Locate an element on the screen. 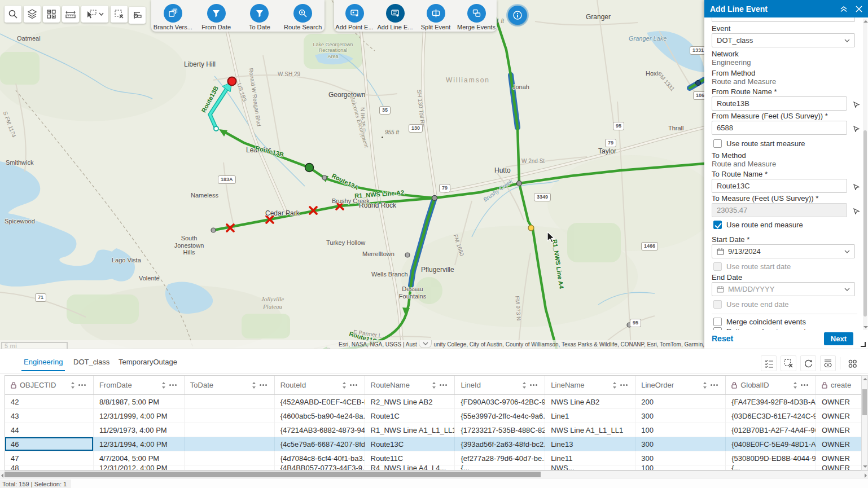 This screenshot has width=868, height=488. next-button: Next is located at coordinates (839, 338).